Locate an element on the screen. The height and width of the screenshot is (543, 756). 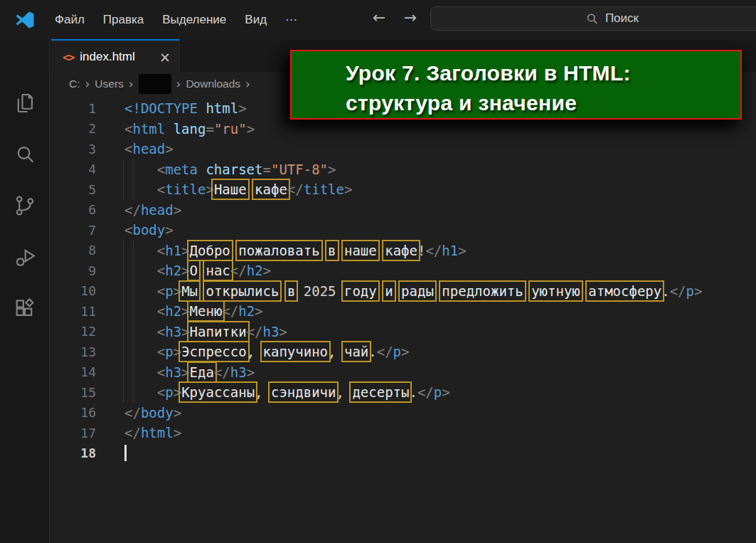
source-control-icon is located at coordinates (25, 206).